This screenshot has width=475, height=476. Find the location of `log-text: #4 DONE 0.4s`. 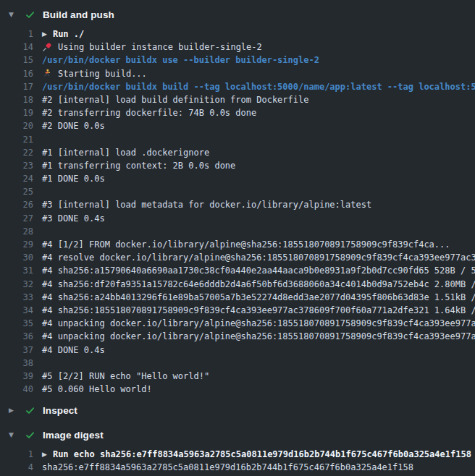

log-text: #4 DONE 0.4s is located at coordinates (74, 350).